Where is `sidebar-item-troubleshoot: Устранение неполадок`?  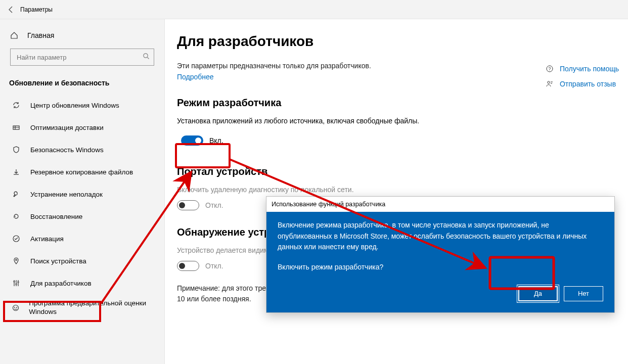 sidebar-item-troubleshoot: Устранение неполадок is located at coordinates (82, 194).